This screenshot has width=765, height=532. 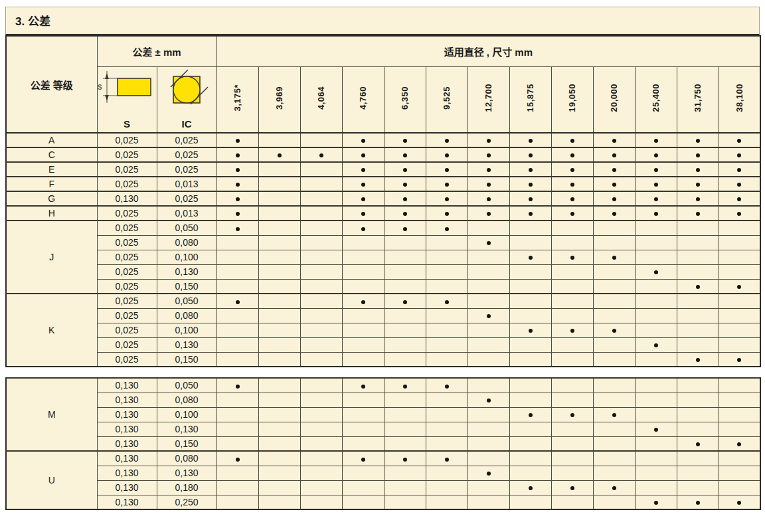 I want to click on diameter-value-label: 3,969, so click(x=279, y=98).